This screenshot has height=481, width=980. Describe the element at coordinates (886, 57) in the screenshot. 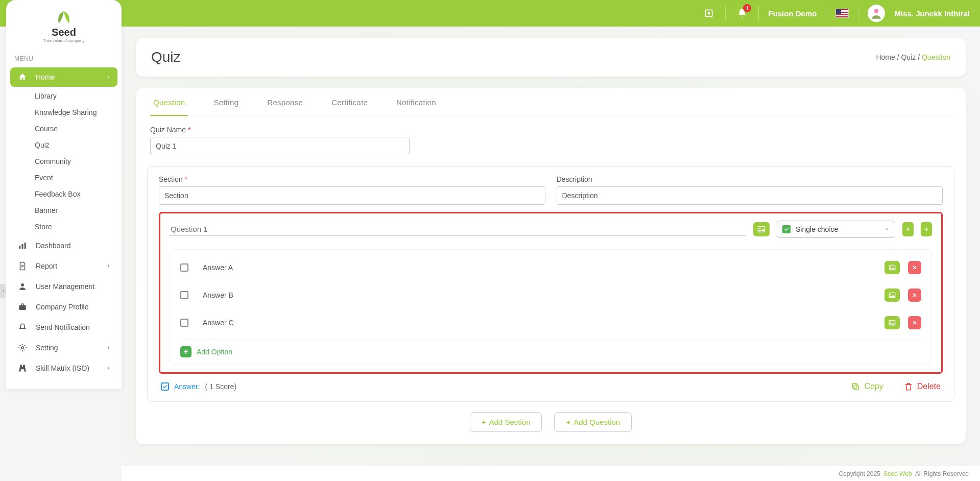

I see `breadcrumb-home: Home` at that location.